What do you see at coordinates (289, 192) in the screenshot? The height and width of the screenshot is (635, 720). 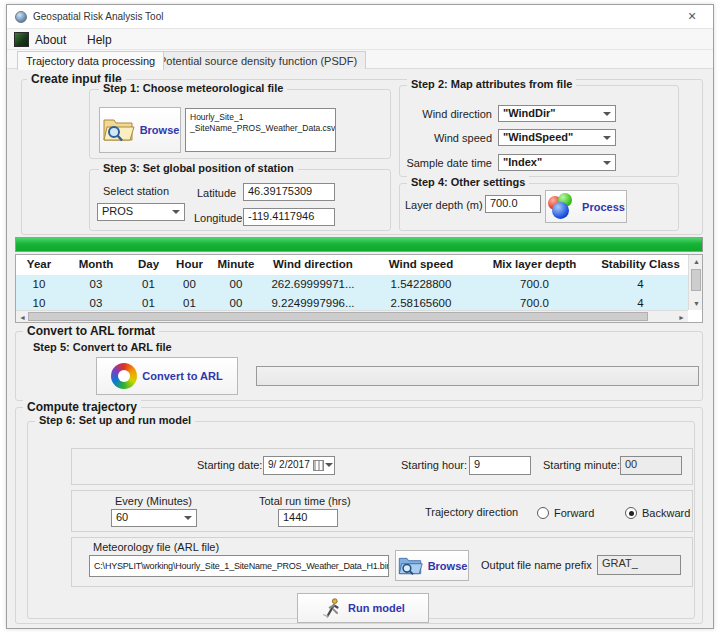 I see `latitude-field: 46.39175309` at bounding box center [289, 192].